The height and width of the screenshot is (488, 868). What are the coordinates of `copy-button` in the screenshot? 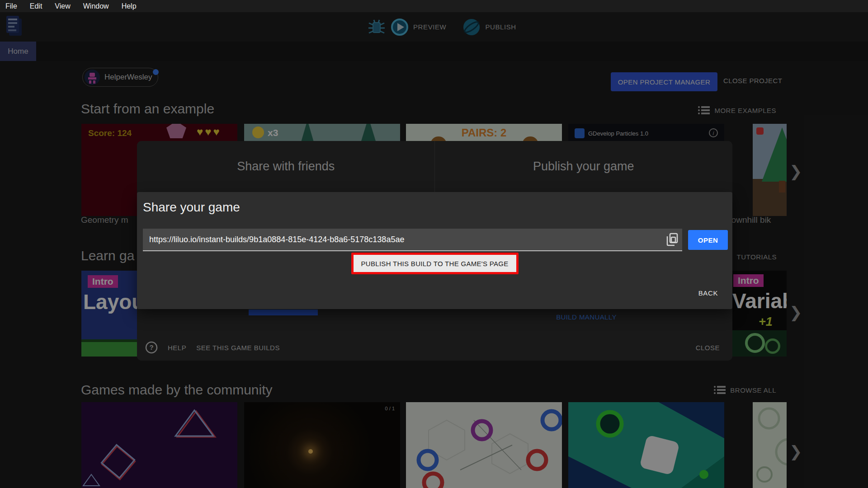 It's located at (672, 239).